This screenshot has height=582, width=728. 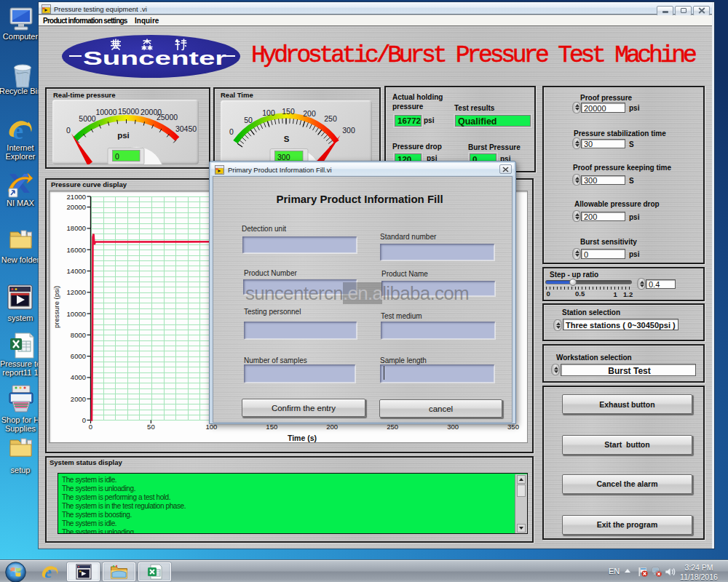 I want to click on svg-text: 8000, so click(x=79, y=335).